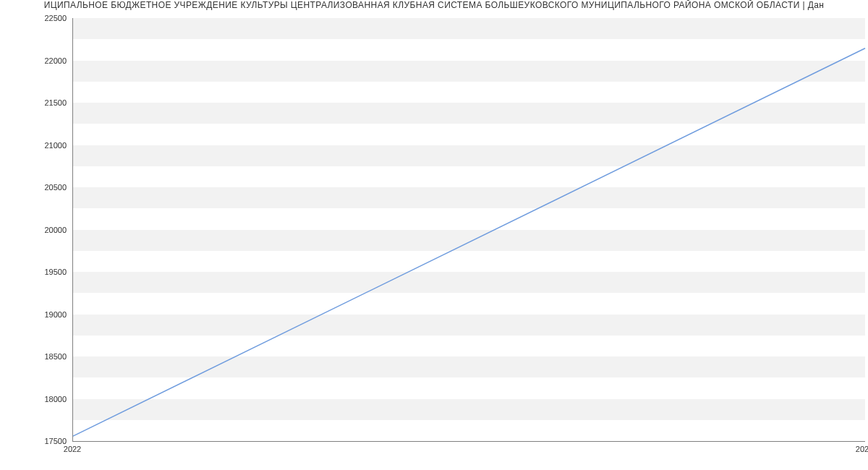  What do you see at coordinates (55, 187) in the screenshot?
I see `y-tick-label: 20500` at bounding box center [55, 187].